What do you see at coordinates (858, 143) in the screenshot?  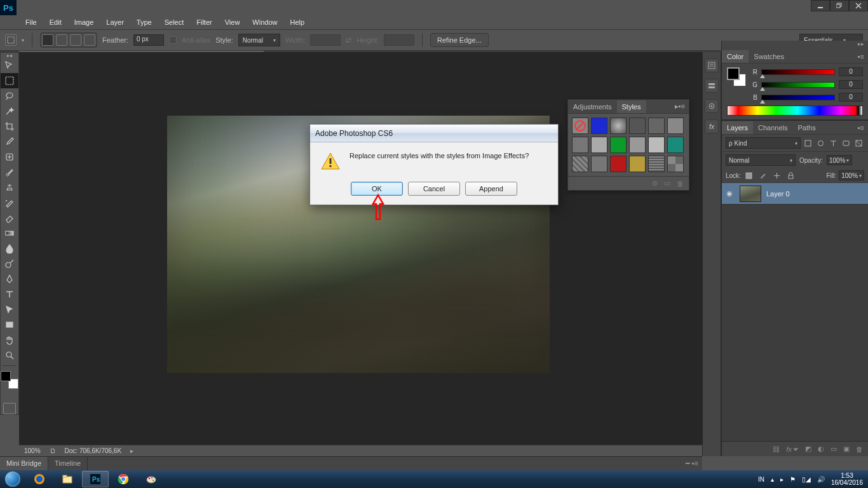 I see `filter-smart-icon` at bounding box center [858, 143].